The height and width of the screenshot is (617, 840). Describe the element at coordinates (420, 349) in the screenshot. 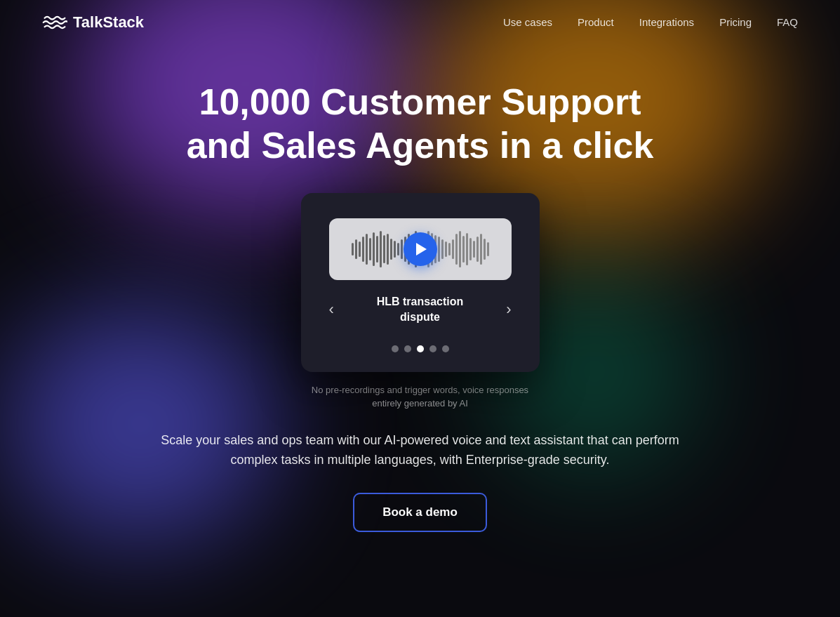

I see `carousel-dots` at that location.